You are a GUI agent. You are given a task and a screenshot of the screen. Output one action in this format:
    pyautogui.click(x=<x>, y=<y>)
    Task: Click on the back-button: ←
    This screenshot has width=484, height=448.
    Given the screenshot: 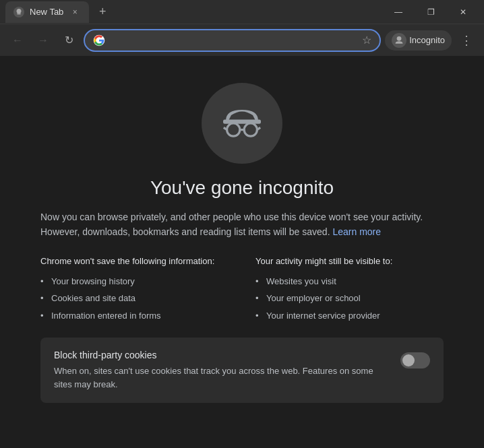 What is the action you would take?
    pyautogui.click(x=18, y=40)
    